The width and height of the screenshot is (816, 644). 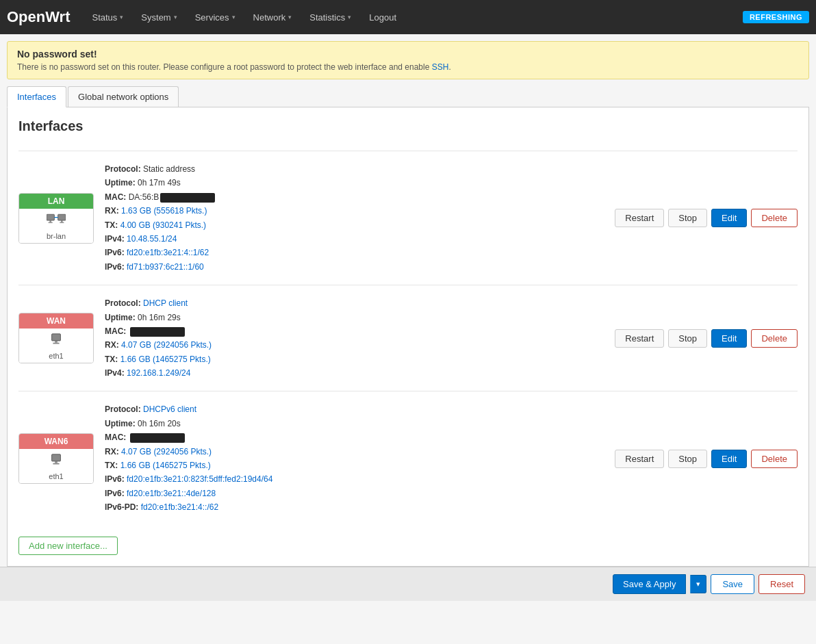 I want to click on tx-value-wan: 1.66 GB (1465275 Pkts.), so click(x=166, y=359).